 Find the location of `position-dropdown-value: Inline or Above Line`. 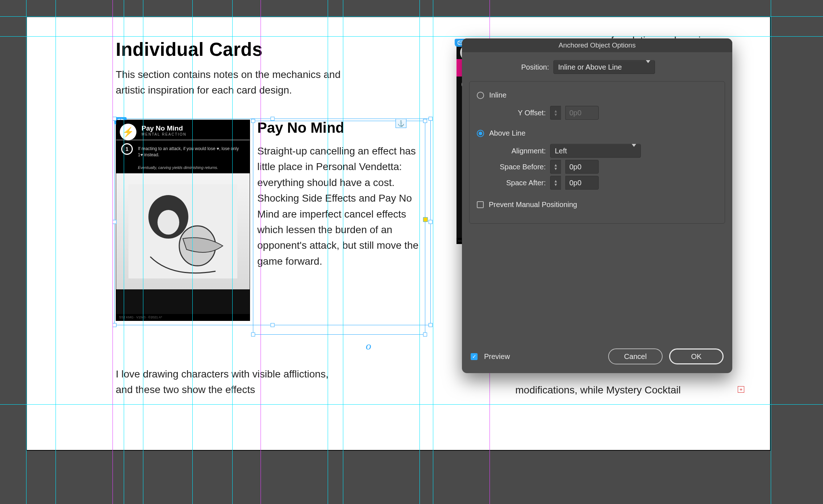

position-dropdown-value: Inline or Above Line is located at coordinates (590, 67).